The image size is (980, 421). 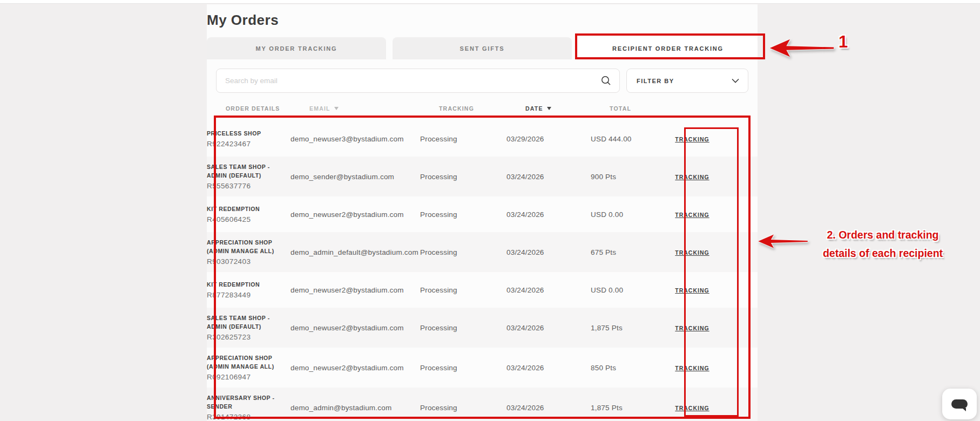 What do you see at coordinates (248, 295) in the screenshot?
I see `order-id: R877283449` at bounding box center [248, 295].